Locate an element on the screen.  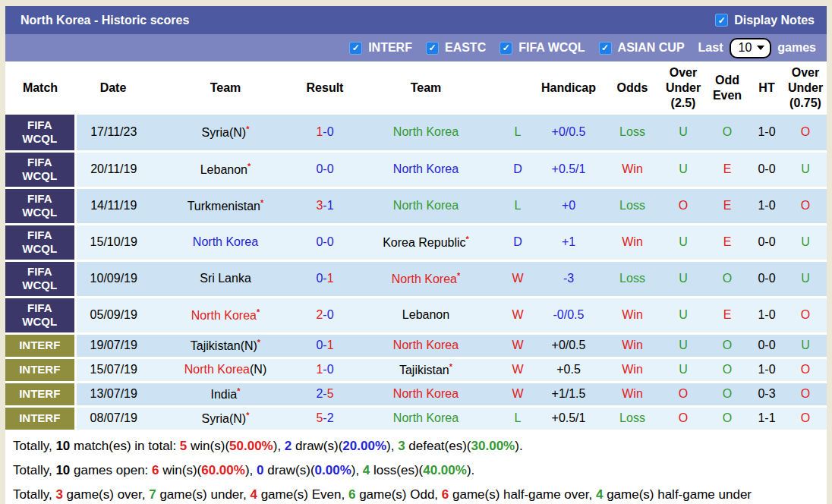
summary-segment: defeat(es)( is located at coordinates (439, 446).